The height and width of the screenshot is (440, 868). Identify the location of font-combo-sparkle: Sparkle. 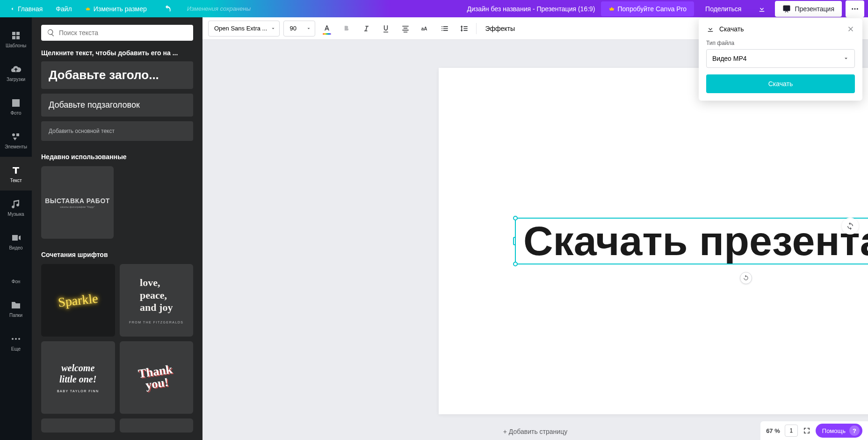
(78, 301).